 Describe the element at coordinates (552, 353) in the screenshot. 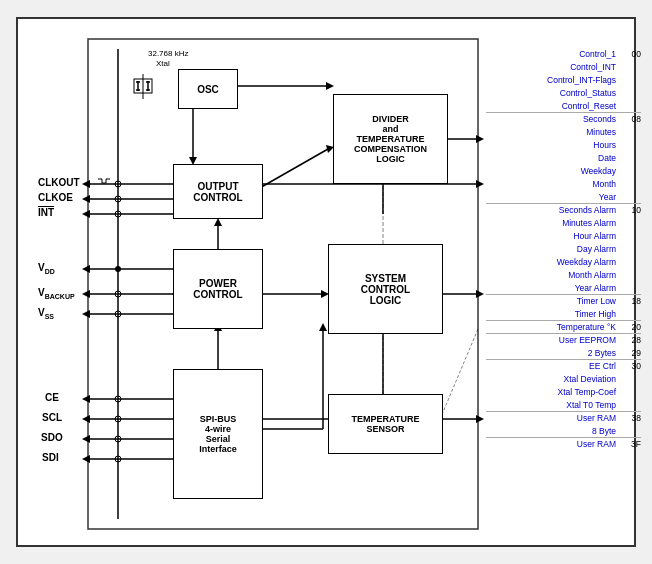

I see `reg-name: 2 Bytes` at that location.